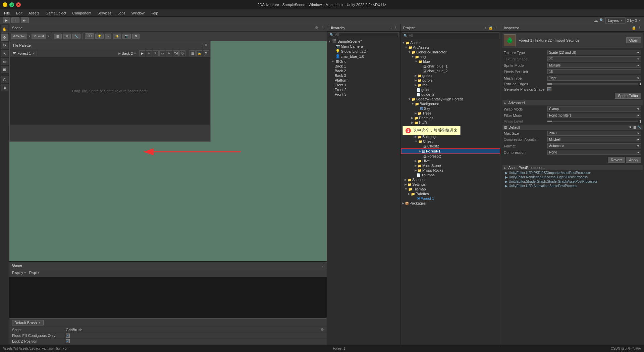 This screenshot has height=352, width=644. Describe the element at coordinates (573, 173) in the screenshot. I see `post-proc-psd: ▶ UnityEditor.U2D.PSD.PSDImporterAssetPo…` at that location.